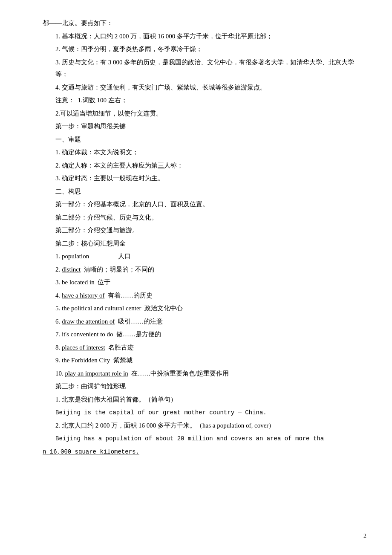  What do you see at coordinates (104, 256) in the screenshot?
I see `vocab-spaces` at bounding box center [104, 256].